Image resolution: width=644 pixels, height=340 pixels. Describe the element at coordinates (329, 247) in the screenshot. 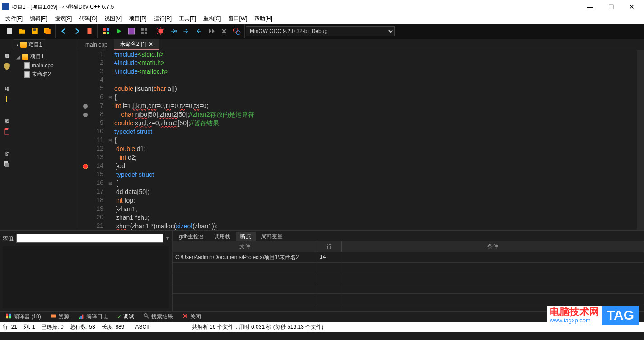

I see `col-line: 行` at that location.